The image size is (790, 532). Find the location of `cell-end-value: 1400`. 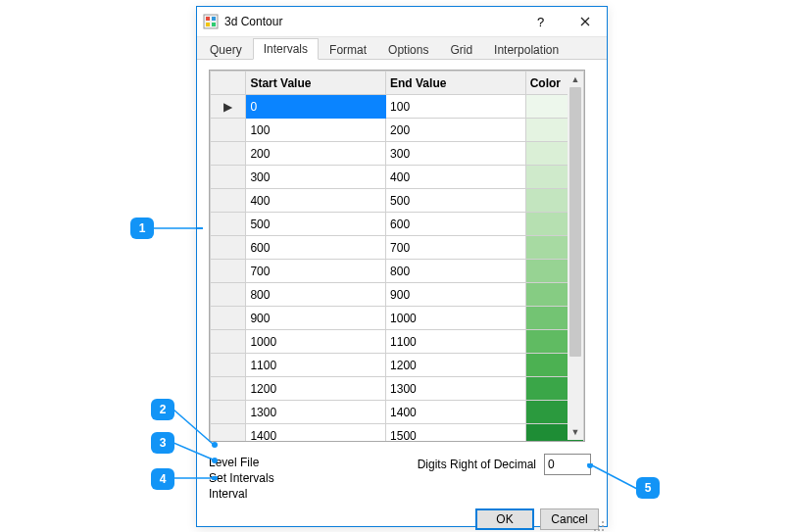

cell-end-value: 1400 is located at coordinates (457, 412).